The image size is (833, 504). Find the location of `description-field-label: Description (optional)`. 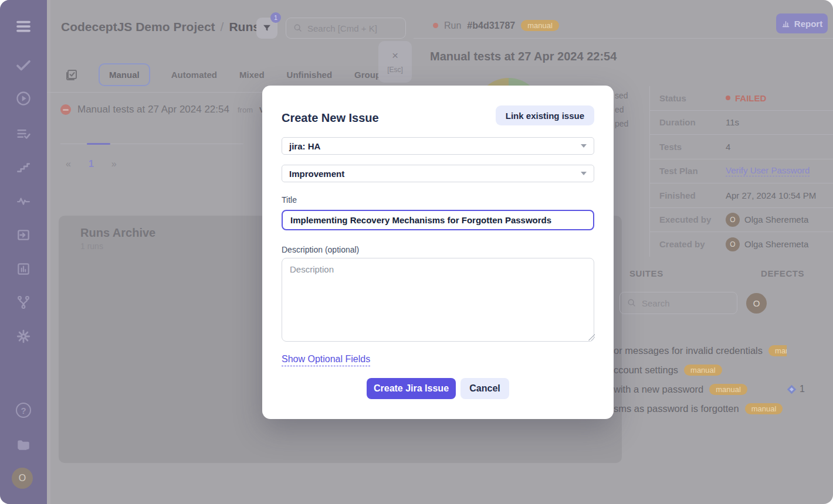

description-field-label: Description (optional) is located at coordinates (320, 250).